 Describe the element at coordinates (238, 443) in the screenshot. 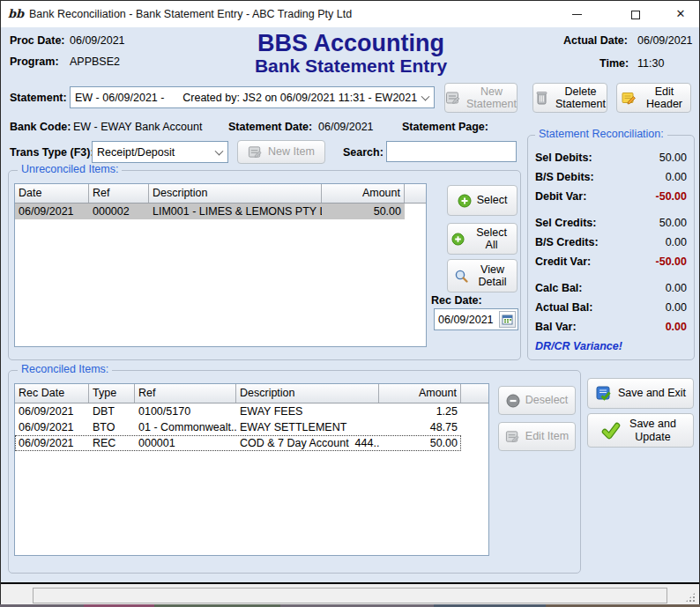

I see `table-row: 06/09/2021 REC 000001 COD & 7 Day Accoun…` at that location.